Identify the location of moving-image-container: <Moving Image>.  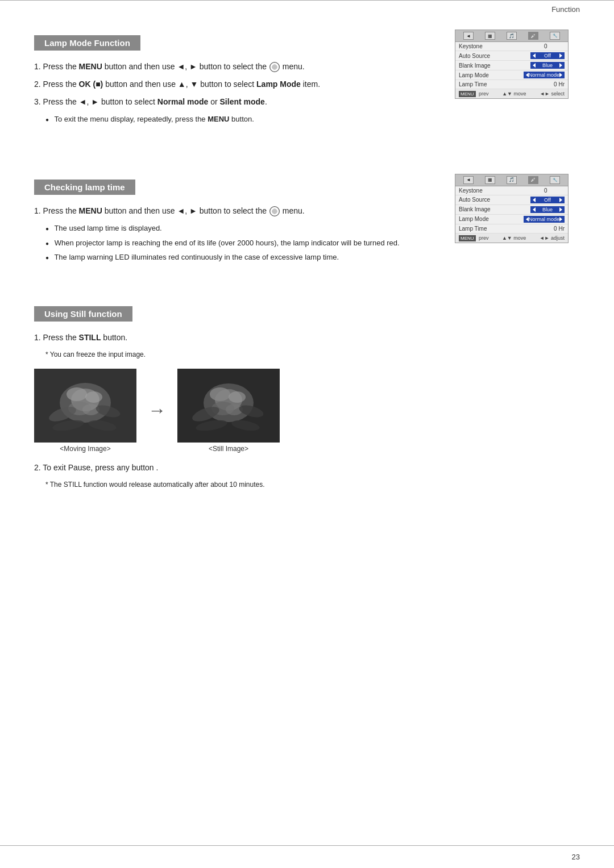
(85, 411).